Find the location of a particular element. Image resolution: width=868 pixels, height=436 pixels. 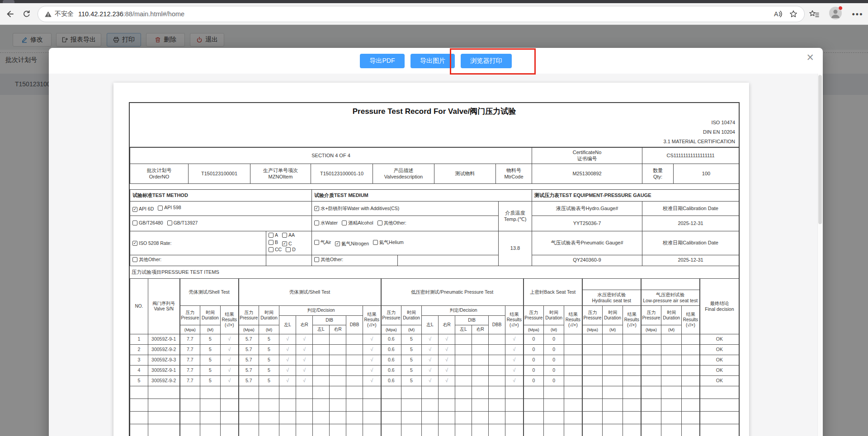

standards-list: ISO 10474 DIN EN 10204 3.1 MATERIAL CERT… is located at coordinates (434, 132).